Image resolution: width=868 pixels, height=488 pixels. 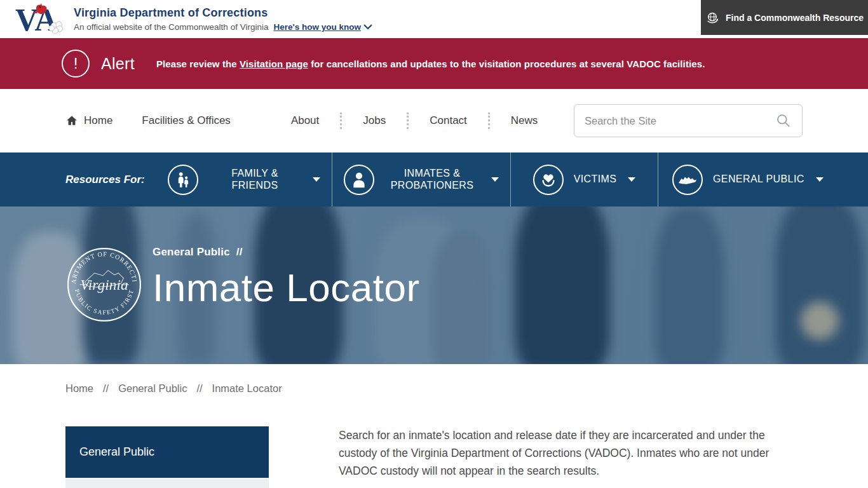 I want to click on search-input, so click(x=680, y=121).